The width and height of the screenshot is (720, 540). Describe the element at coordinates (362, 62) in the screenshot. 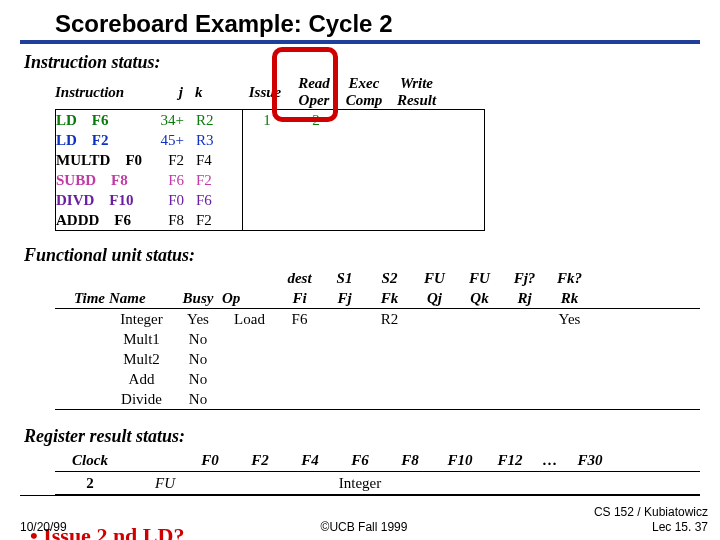

I see `instruction-status-heading: Instruction status:` at that location.